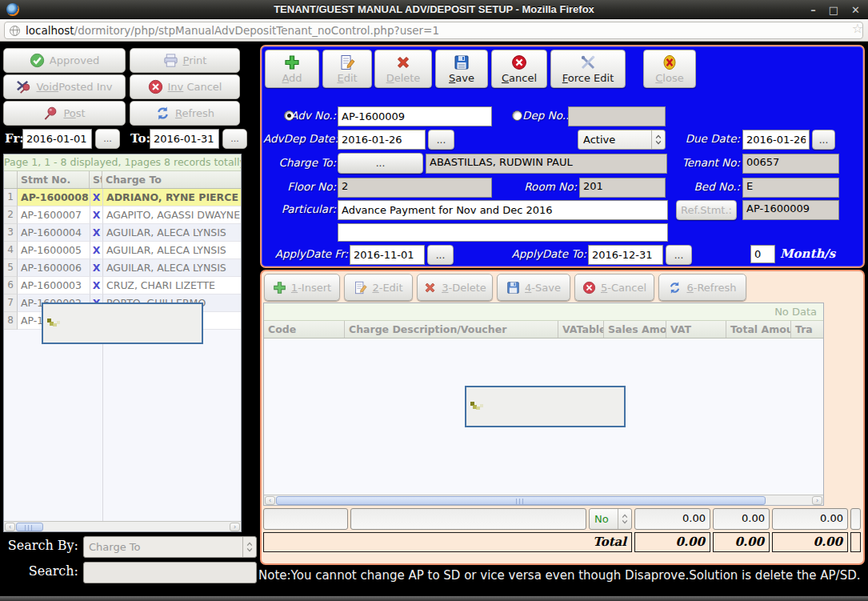 The image size is (868, 601). What do you see at coordinates (610, 519) in the screenshot?
I see `entry-vatable-select: No` at bounding box center [610, 519].